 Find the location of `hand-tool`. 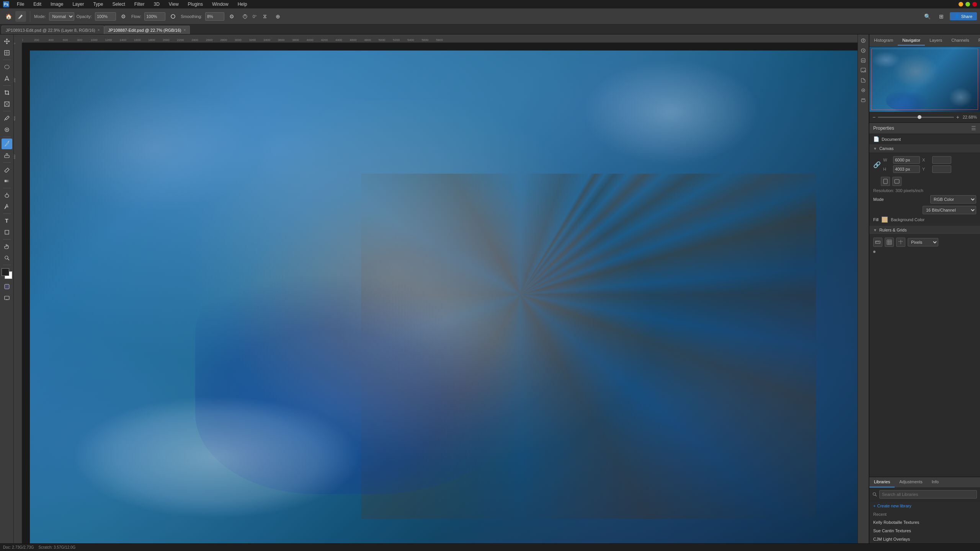

hand-tool is located at coordinates (7, 246).